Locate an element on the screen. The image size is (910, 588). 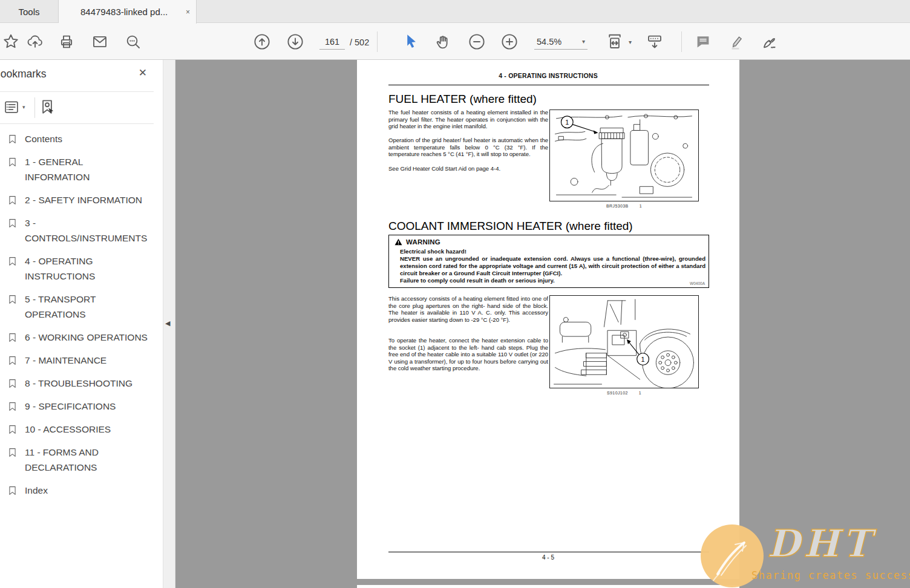
bookmarks-toolbar: ▾ is located at coordinates (82, 108).